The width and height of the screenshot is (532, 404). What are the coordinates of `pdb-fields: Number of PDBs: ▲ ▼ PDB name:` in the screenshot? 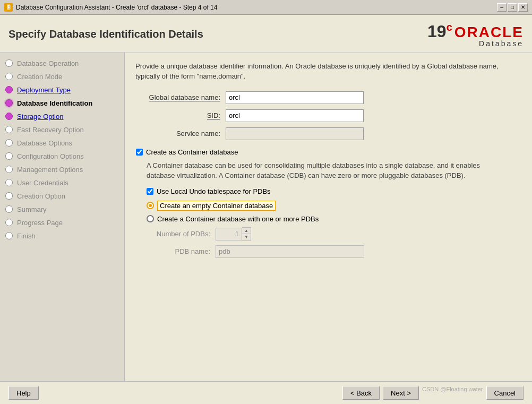 It's located at (333, 243).